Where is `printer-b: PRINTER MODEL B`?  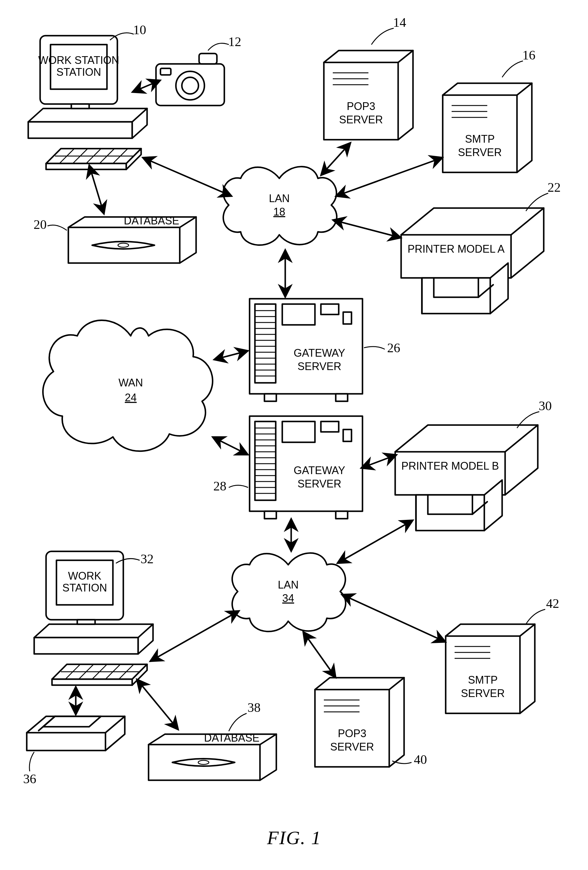
printer-b: PRINTER MODEL B is located at coordinates (466, 478).